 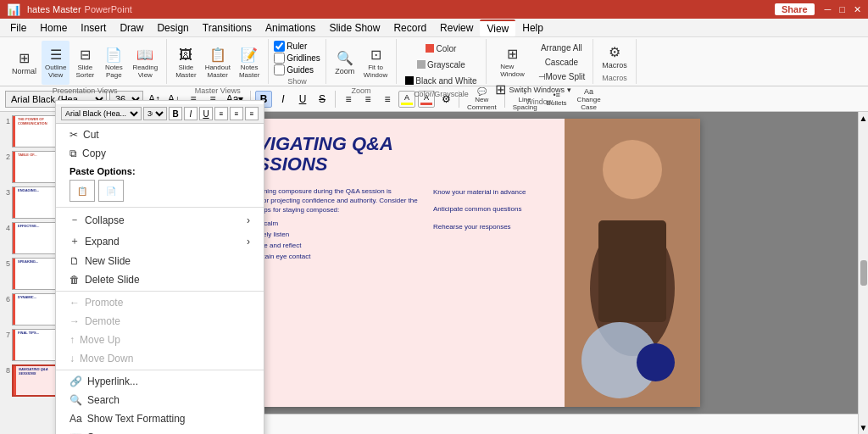 I want to click on slide-item-1: 1 THE POWER OF COMMUNICATION, so click(x=29, y=131).